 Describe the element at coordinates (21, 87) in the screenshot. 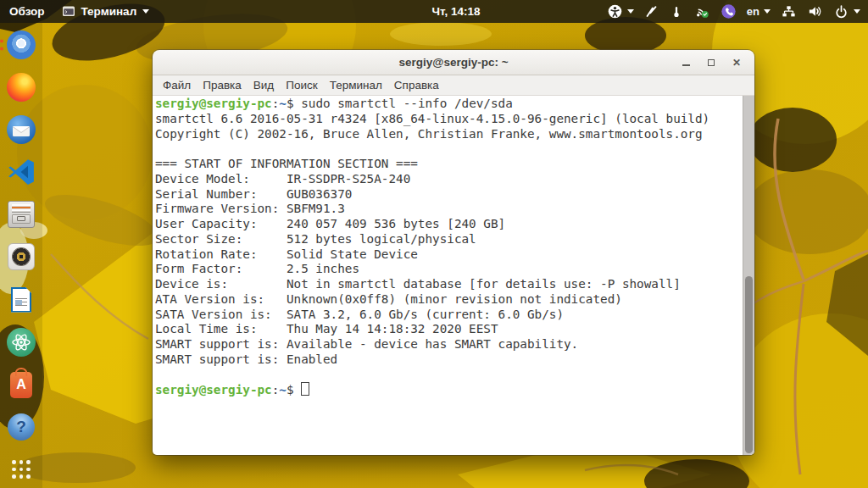

I see `dock-item-firefox` at that location.